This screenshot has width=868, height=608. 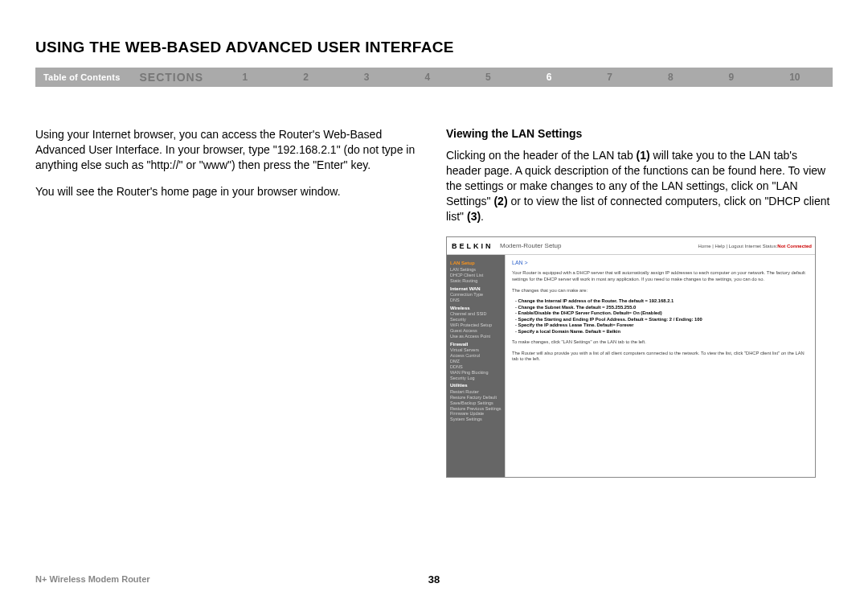 I want to click on ss-sidebar: LAN Setup LAN Settings DHCP Client List …, so click(x=476, y=367).